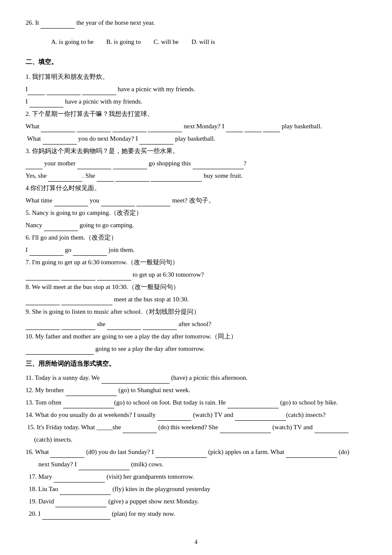 The width and height of the screenshot is (392, 555). What do you see at coordinates (196, 287) in the screenshot?
I see `item8-chinese: 8. We will meet at the bus stop at 10:30…` at bounding box center [196, 287].